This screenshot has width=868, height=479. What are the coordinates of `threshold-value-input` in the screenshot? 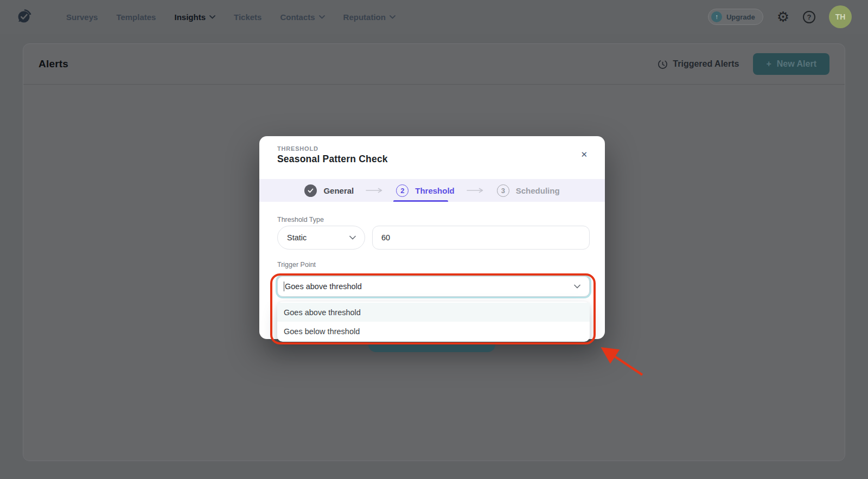 It's located at (481, 238).